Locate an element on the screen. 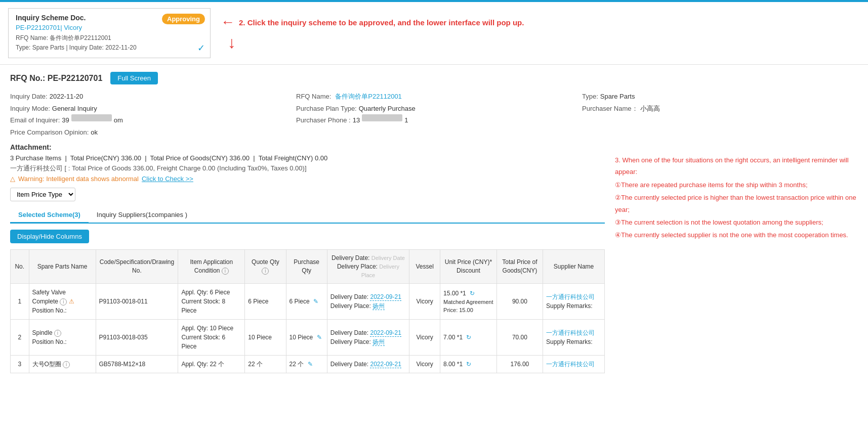 The width and height of the screenshot is (868, 439). phone-blurred is located at coordinates (382, 118).